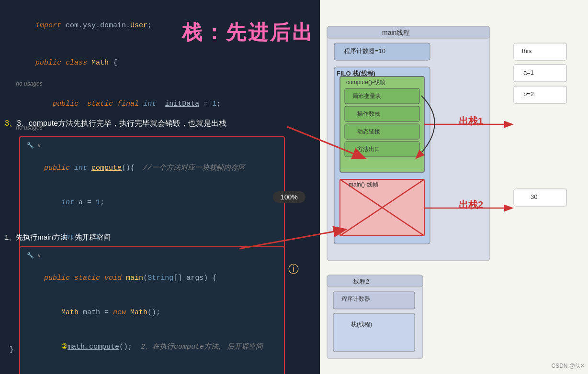 The height and width of the screenshot is (374, 588). I want to click on operand-stack: 操作数栈, so click(369, 114).